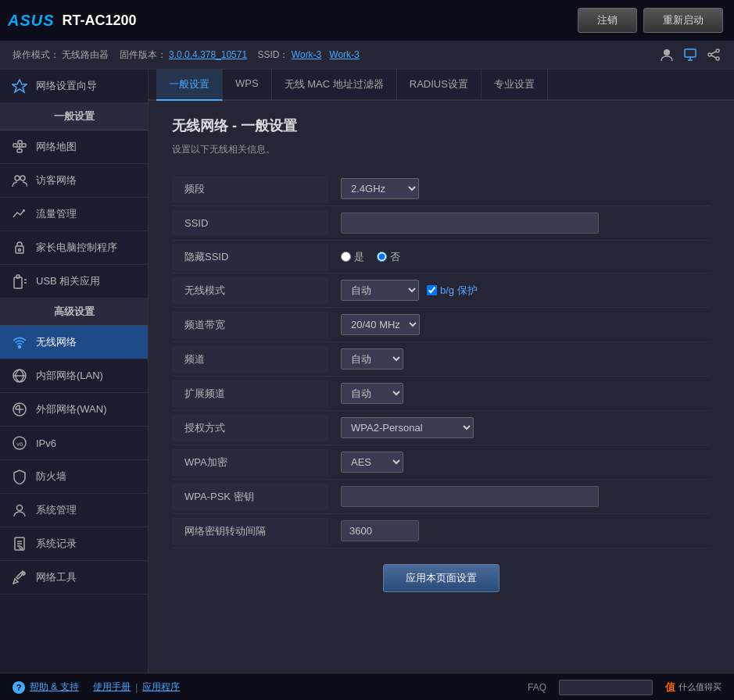 The width and height of the screenshot is (734, 700). What do you see at coordinates (607, 20) in the screenshot?
I see `cancel-button: 注销` at bounding box center [607, 20].